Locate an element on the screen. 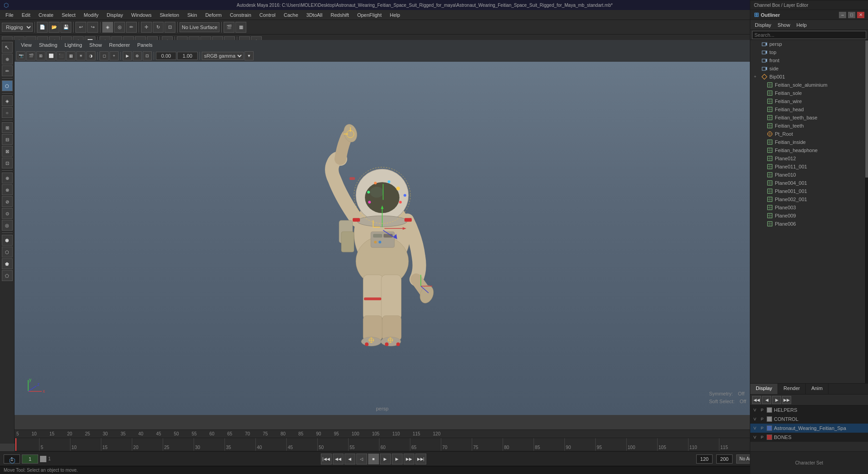  outliner-item: Plane006 is located at coordinates (807, 224).